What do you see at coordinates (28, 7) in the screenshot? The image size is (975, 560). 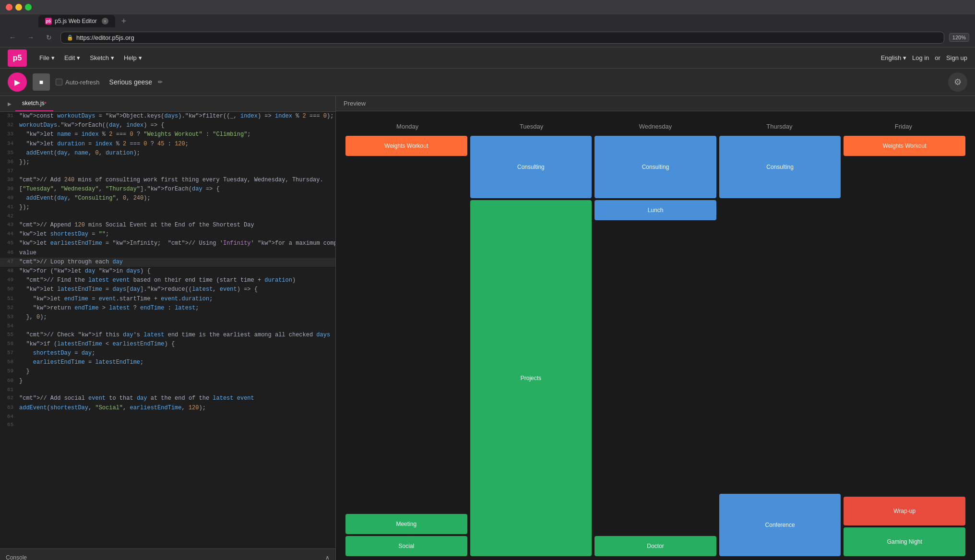 I see `fullscreen-button` at bounding box center [28, 7].